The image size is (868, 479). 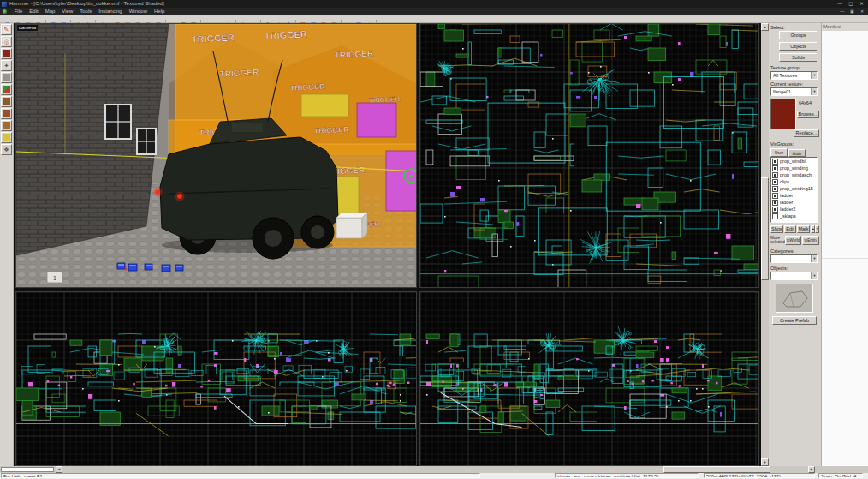 I want to click on vertical-scroll-thumb, so click(x=765, y=229).